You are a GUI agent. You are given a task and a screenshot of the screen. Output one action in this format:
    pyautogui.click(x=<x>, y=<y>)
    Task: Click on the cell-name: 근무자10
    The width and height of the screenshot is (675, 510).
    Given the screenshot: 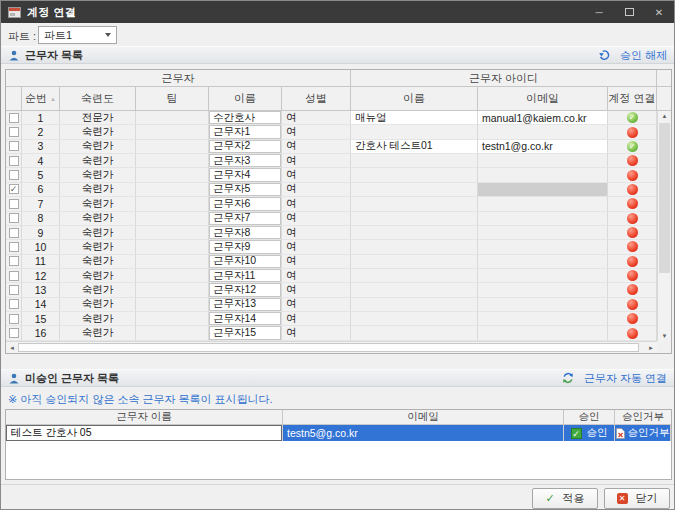 What is the action you would take?
    pyautogui.click(x=246, y=262)
    